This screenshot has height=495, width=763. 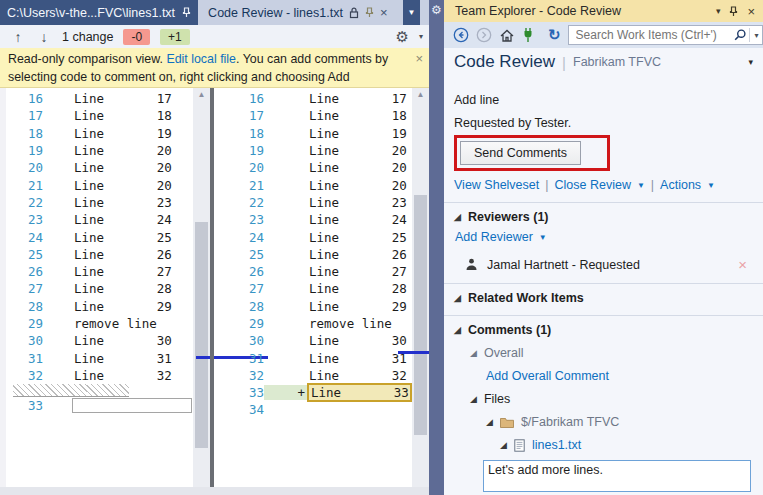 I want to click on file-node: ◢ lines1.txt, so click(x=626, y=445).